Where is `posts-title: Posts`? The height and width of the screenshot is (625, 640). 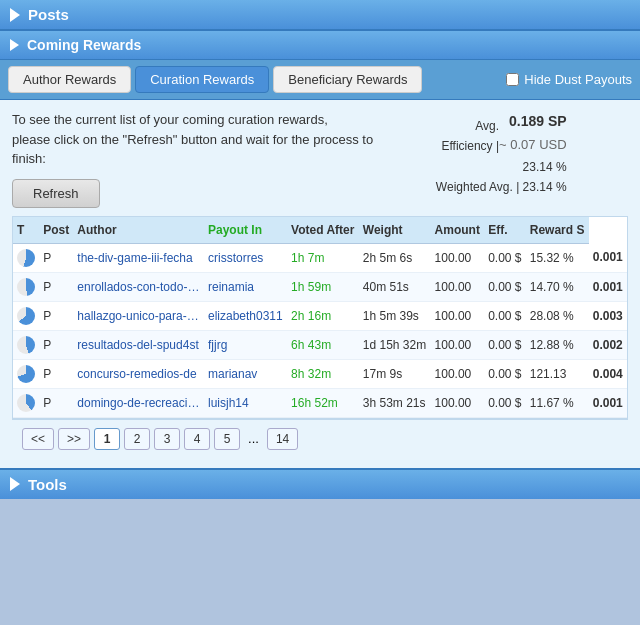 posts-title: Posts is located at coordinates (48, 14).